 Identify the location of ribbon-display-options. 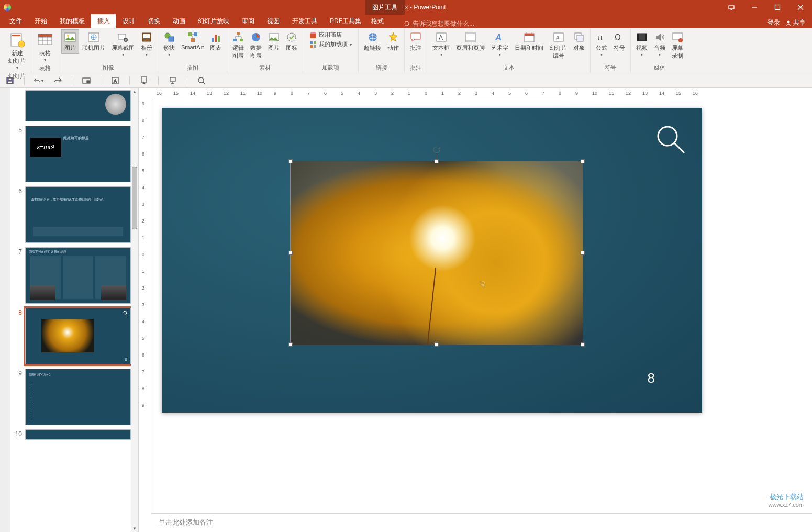
(731, 7).